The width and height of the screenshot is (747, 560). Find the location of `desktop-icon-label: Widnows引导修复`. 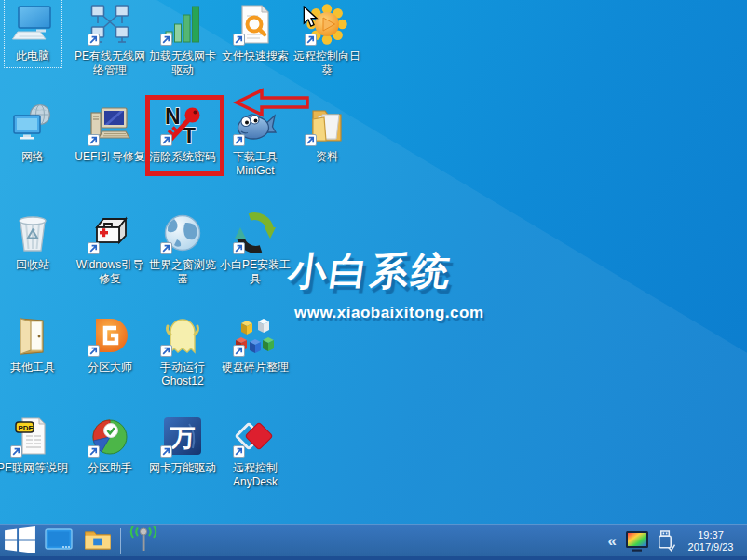

desktop-icon-label: Widnows引导修复 is located at coordinates (110, 272).